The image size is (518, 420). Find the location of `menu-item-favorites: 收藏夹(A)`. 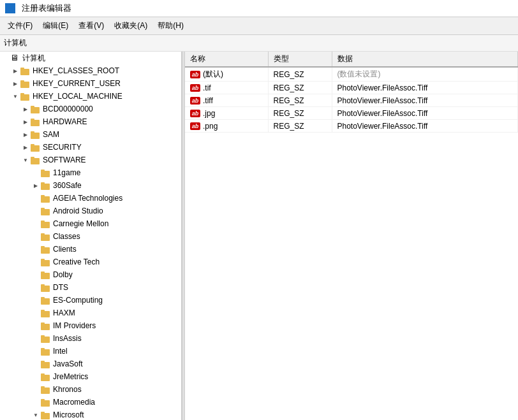

menu-item-favorites: 收藏夹(A) is located at coordinates (131, 25).